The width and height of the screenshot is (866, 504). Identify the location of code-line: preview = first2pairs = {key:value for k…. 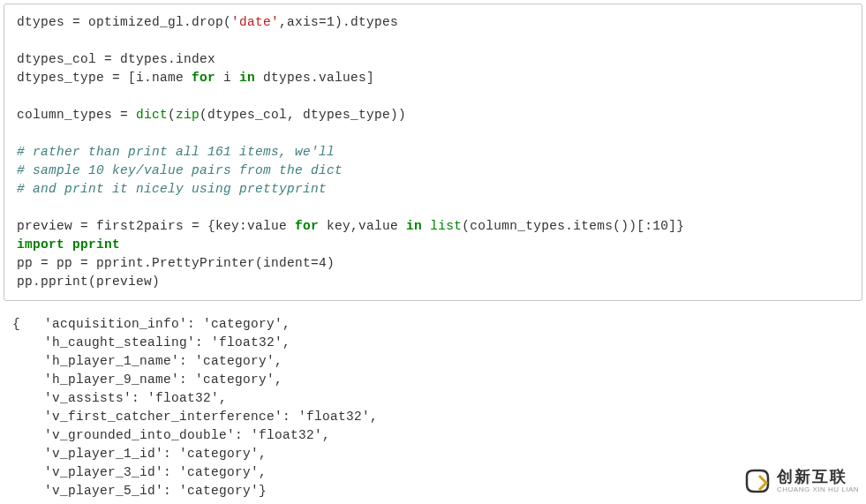
(350, 226).